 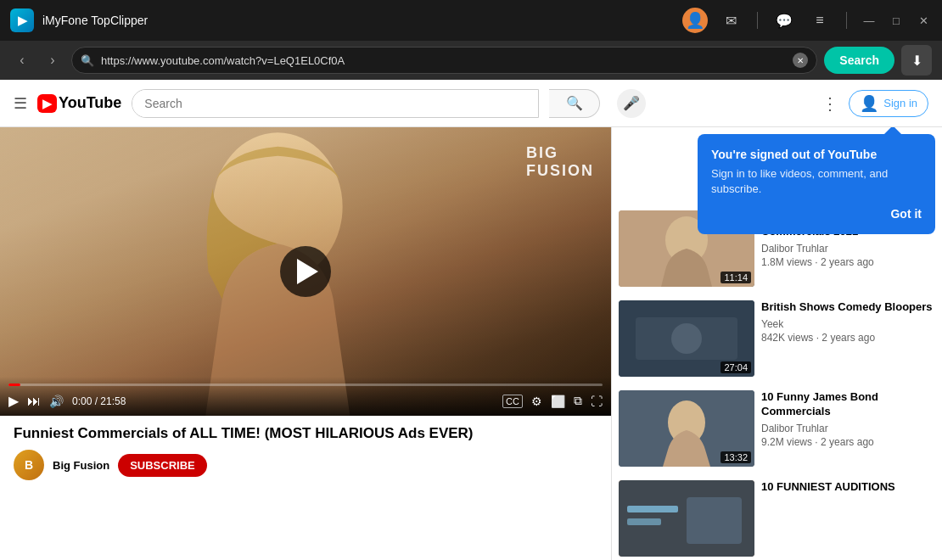 I want to click on youtube-search-bar, so click(x=335, y=104).